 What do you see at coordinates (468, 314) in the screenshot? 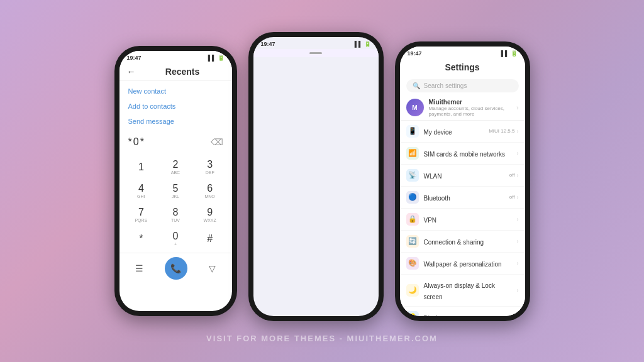
I see `item-text-display: Display` at bounding box center [468, 314].